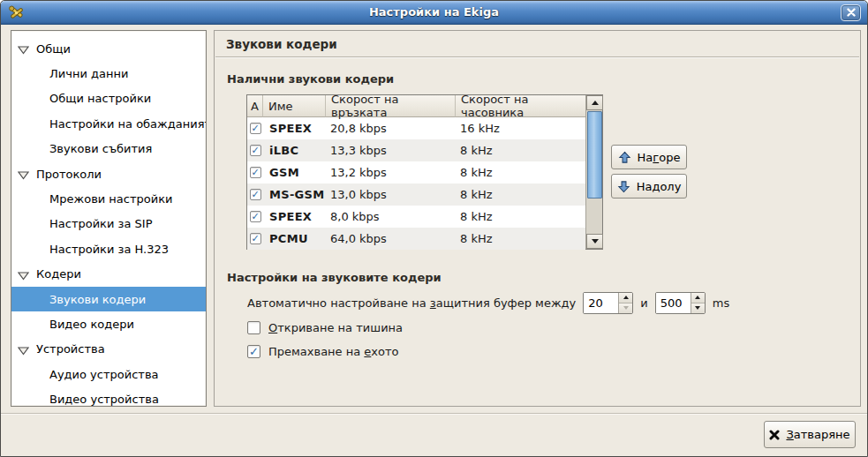 The height and width of the screenshot is (457, 868). What do you see at coordinates (295, 194) in the screenshot?
I see `codec-name: MS-GSM` at bounding box center [295, 194].